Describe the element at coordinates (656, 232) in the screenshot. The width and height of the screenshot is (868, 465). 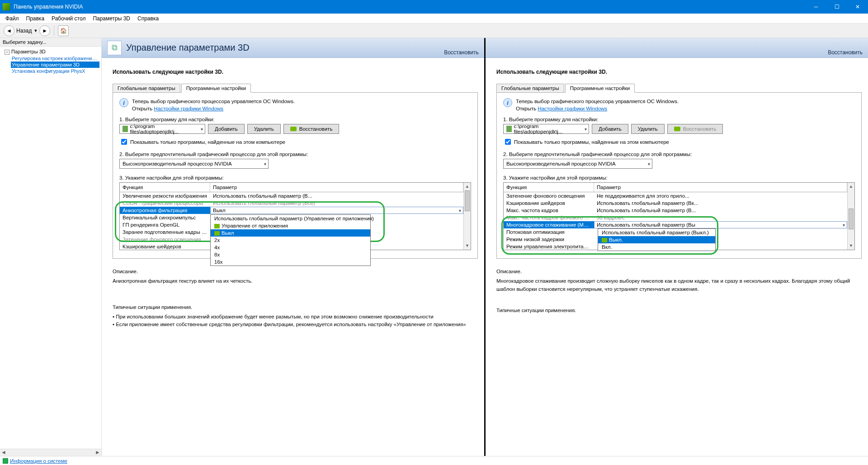
I see `dropdown-option: Использовать глобальный параметр (Выкл.)` at that location.